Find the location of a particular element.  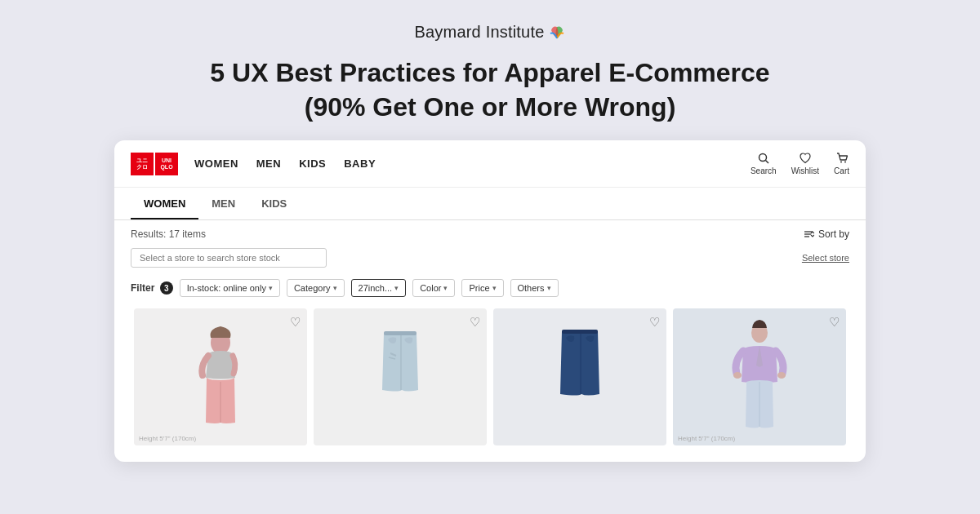

search-label: Search is located at coordinates (764, 171).